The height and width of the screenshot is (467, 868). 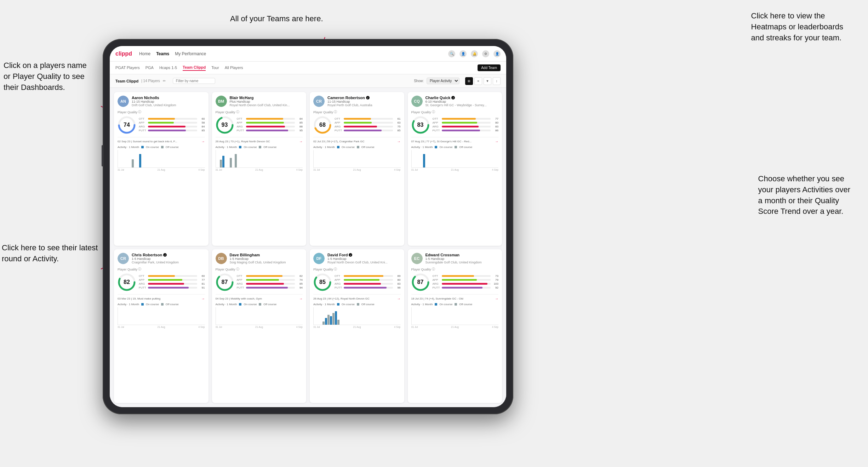 What do you see at coordinates (145, 54) in the screenshot?
I see `nav-home: Home` at bounding box center [145, 54].